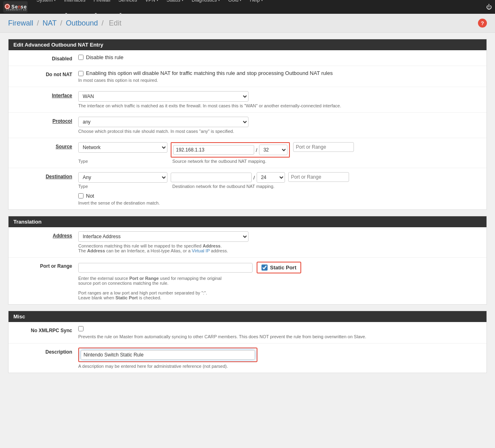 The height and width of the screenshot is (448, 495). Describe the element at coordinates (247, 7) in the screenshot. I see `navbar: Se n se COMMUNITY EDITION System ▾ Inter…` at that location.